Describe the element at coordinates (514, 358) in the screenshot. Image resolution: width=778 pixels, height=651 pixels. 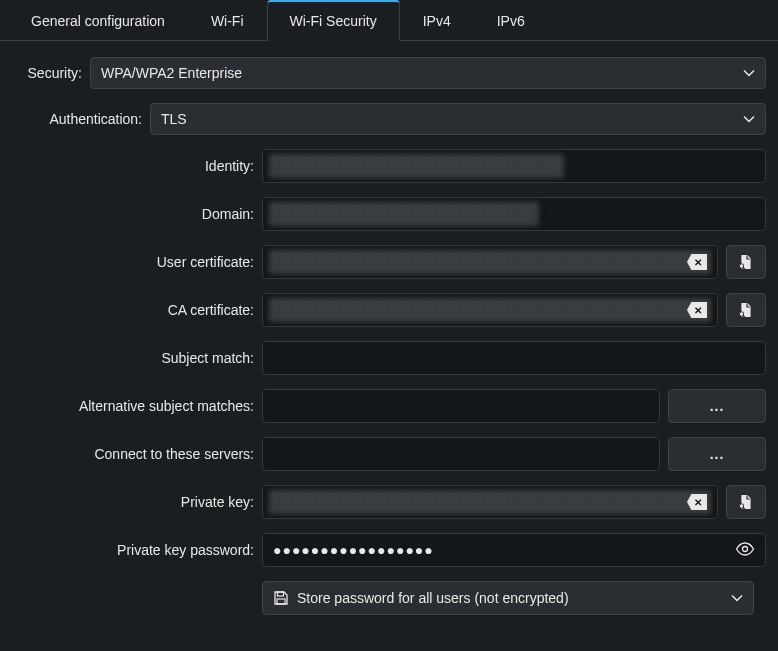
I see `subject-match-input` at that location.